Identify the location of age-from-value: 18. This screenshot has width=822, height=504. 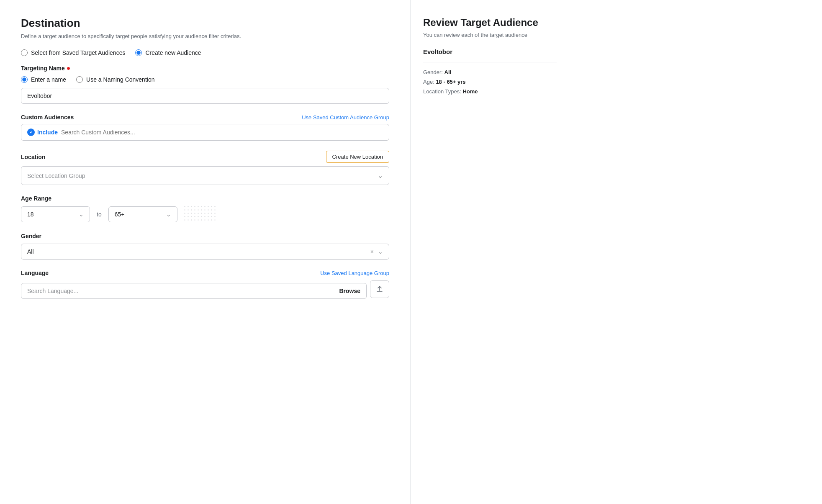
(31, 214).